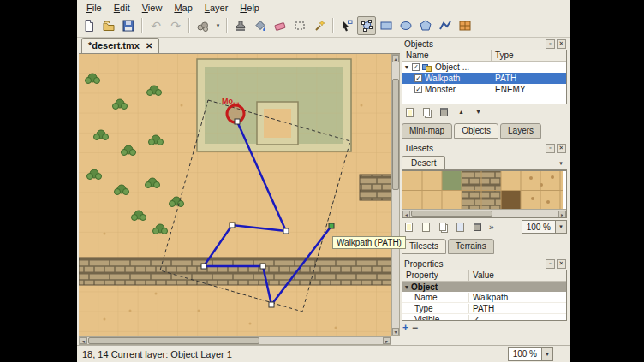 The height and width of the screenshot is (362, 644). What do you see at coordinates (396, 332) in the screenshot?
I see `scroll-down-icon: ▾` at bounding box center [396, 332].